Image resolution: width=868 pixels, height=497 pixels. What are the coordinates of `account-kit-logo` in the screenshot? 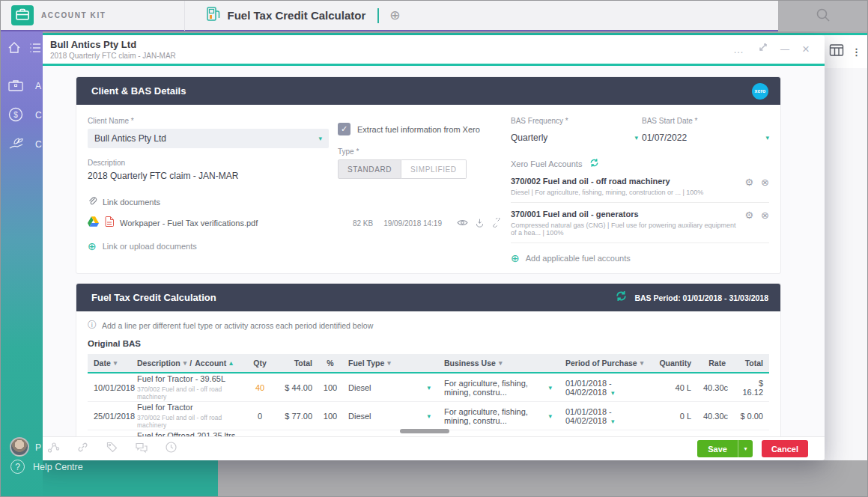 It's located at (22, 15).